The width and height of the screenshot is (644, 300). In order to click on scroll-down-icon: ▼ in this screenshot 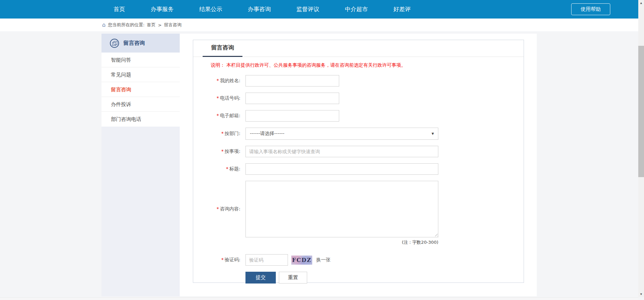, I will do `click(641, 294)`.